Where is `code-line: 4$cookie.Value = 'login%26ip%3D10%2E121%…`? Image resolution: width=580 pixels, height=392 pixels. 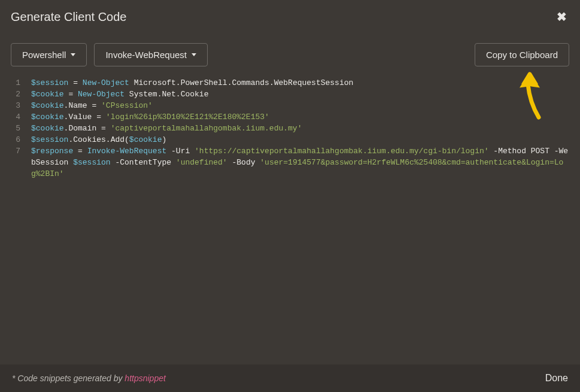 code-line: 4$cookie.Value = 'login%26ip%3D10%2E121%… is located at coordinates (290, 117).